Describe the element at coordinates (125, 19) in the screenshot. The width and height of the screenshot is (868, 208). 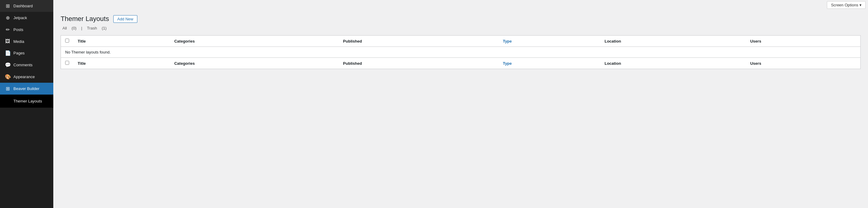
I see `add-new-button: Add New` at that location.